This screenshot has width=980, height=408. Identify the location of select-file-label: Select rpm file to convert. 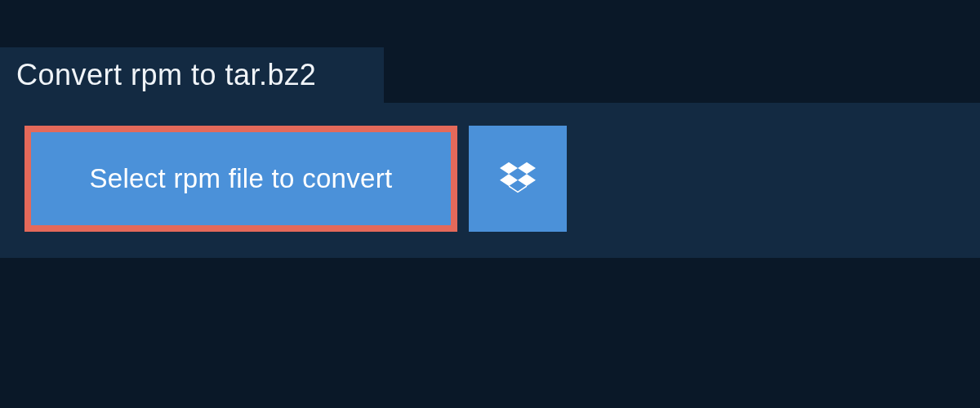
(242, 179).